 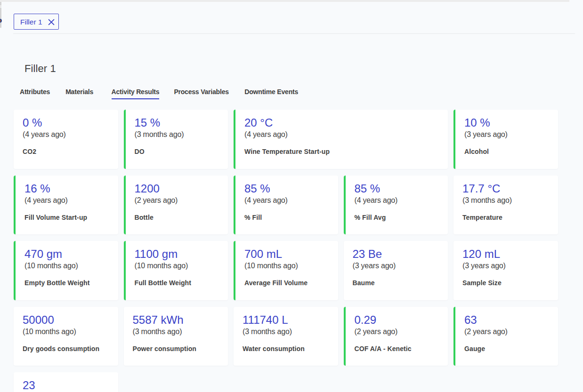 I want to click on metric-card: 23 Be(3 years ago)Baume, so click(x=396, y=271).